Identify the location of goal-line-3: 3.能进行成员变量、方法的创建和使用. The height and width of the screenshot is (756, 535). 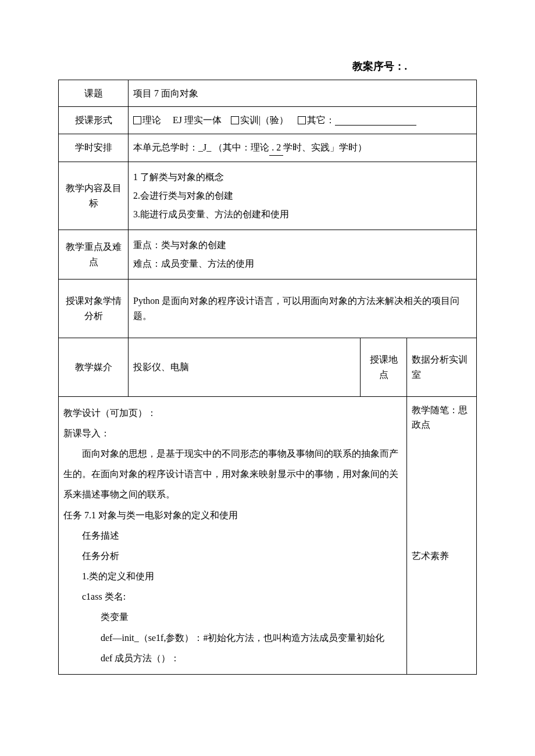
(211, 214).